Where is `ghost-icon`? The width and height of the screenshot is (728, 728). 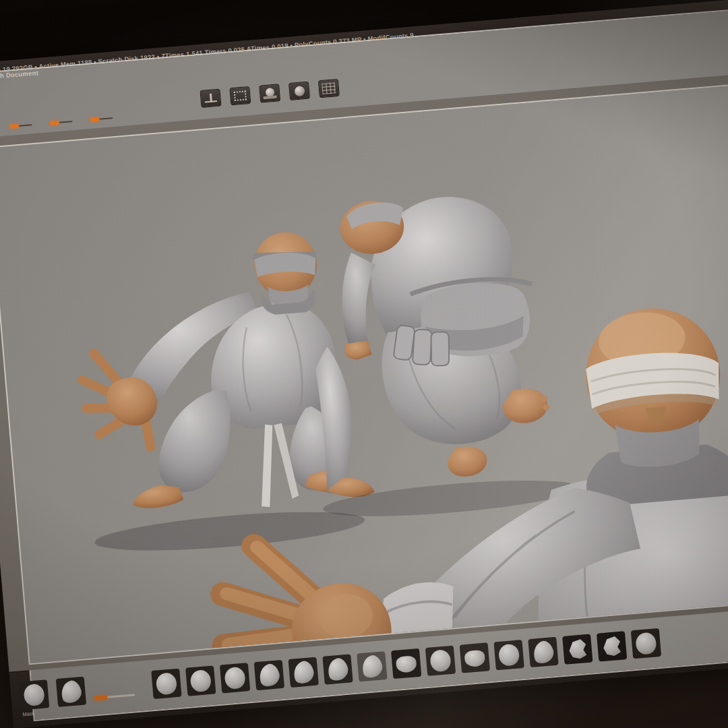 ghost-icon is located at coordinates (299, 90).